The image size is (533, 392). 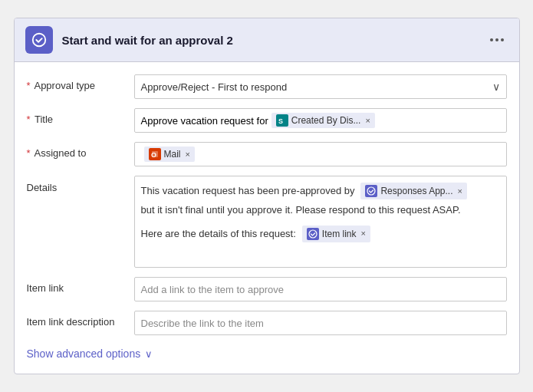 I want to click on office-icon: O, so click(x=155, y=154).